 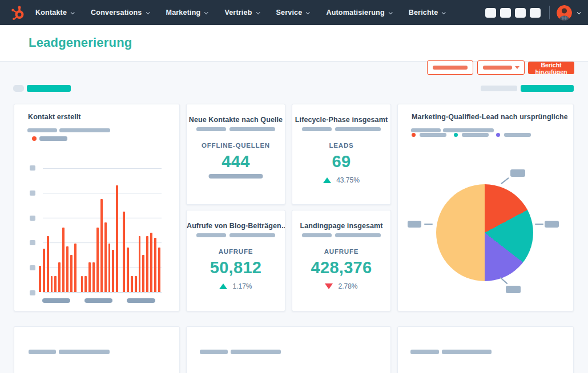 What do you see at coordinates (236, 261) in the screenshot?
I see `card-blog-post-views: Aufrufe von Blog-Beiträgen… AUFRUFE 50,8…` at bounding box center [236, 261].